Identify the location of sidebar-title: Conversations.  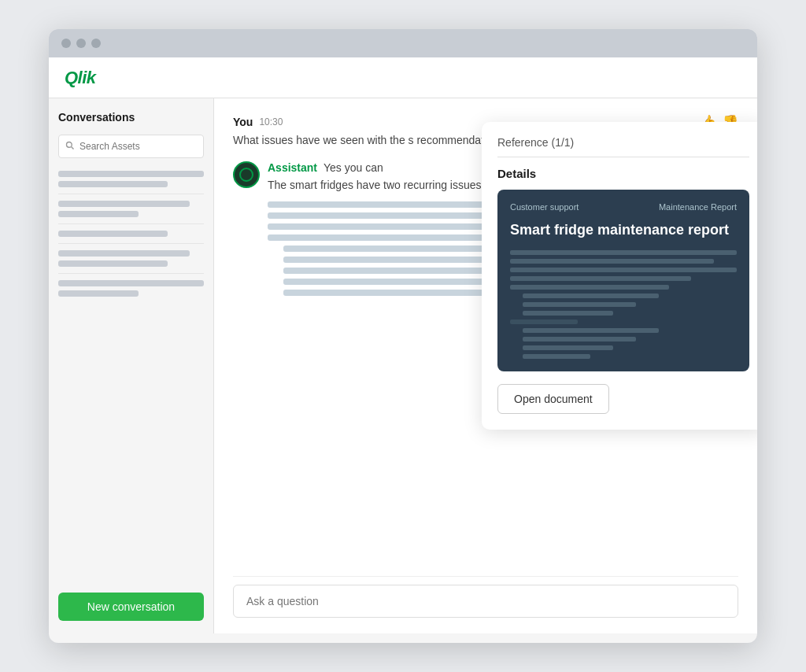
(131, 117).